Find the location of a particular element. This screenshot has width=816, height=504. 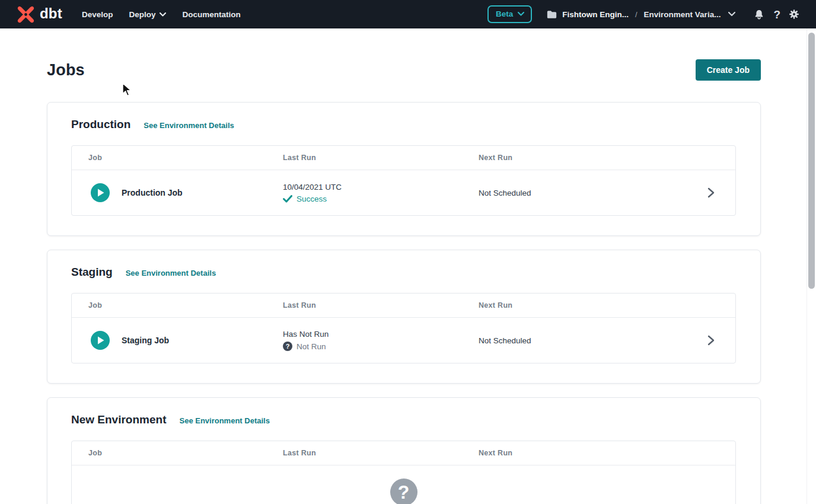

job-name: Production Job is located at coordinates (152, 193).